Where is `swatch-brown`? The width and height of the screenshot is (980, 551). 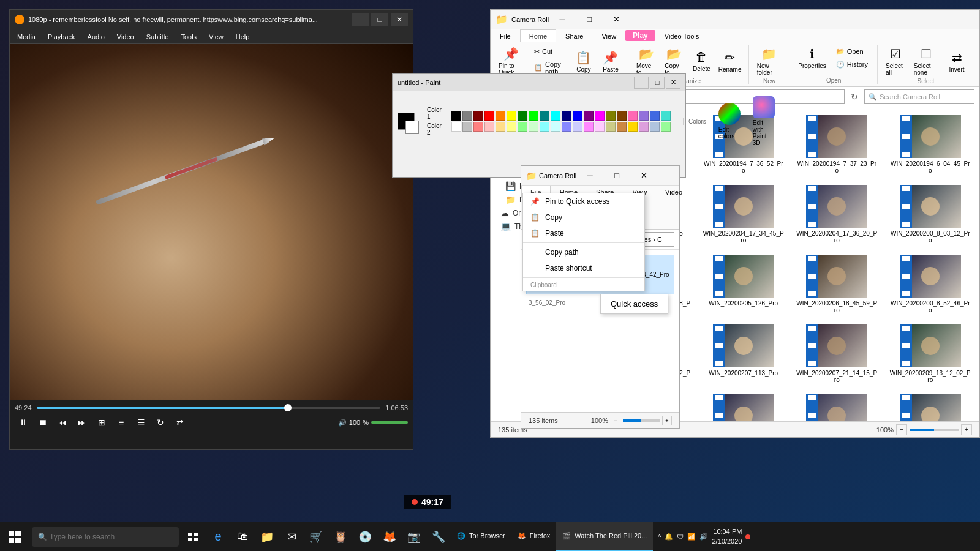
swatch-brown is located at coordinates (622, 116).